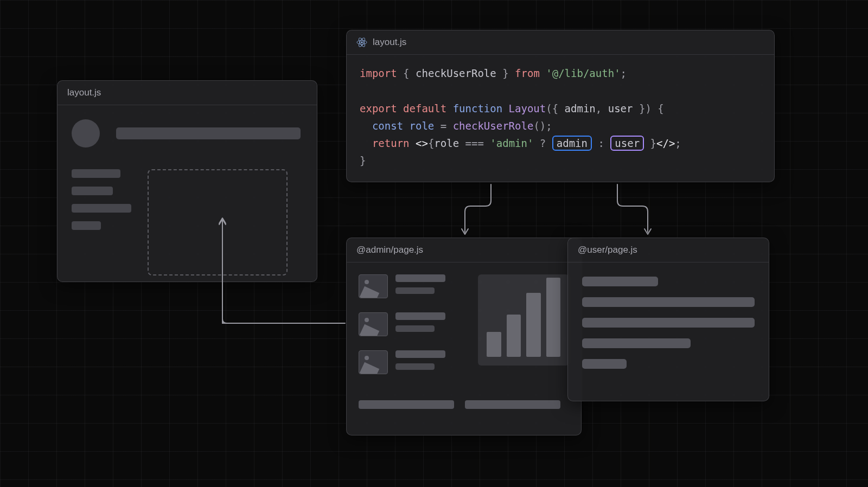 This screenshot has width=868, height=487. What do you see at coordinates (390, 250) in the screenshot?
I see `panel-title: @admin/page.js` at bounding box center [390, 250].